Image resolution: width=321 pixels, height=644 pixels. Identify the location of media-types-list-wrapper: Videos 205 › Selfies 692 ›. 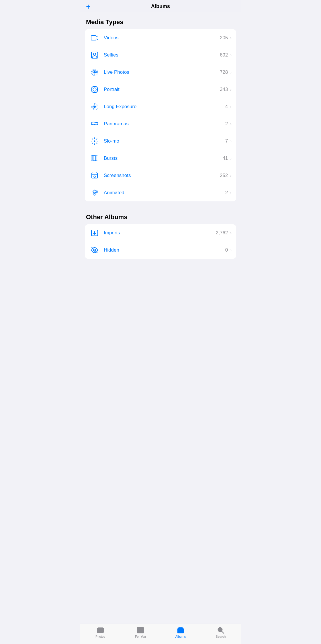
(160, 115).